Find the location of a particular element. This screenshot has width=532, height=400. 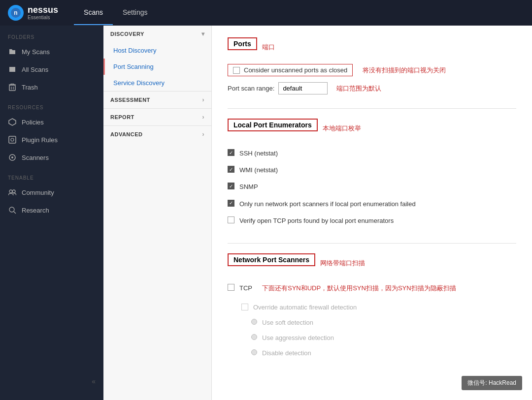

trash-label: Trash is located at coordinates (30, 88).